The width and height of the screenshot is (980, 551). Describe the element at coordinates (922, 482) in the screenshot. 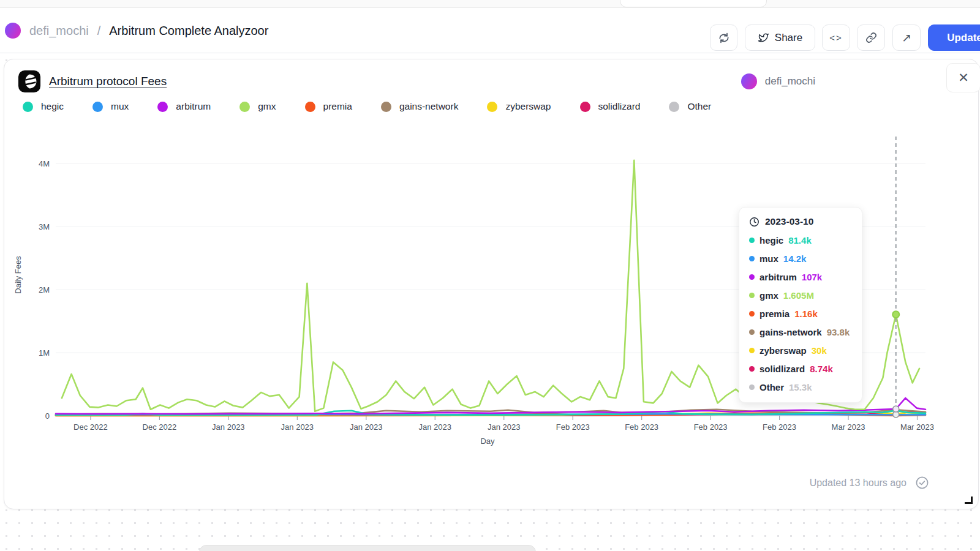

I see `check-circle-icon` at that location.